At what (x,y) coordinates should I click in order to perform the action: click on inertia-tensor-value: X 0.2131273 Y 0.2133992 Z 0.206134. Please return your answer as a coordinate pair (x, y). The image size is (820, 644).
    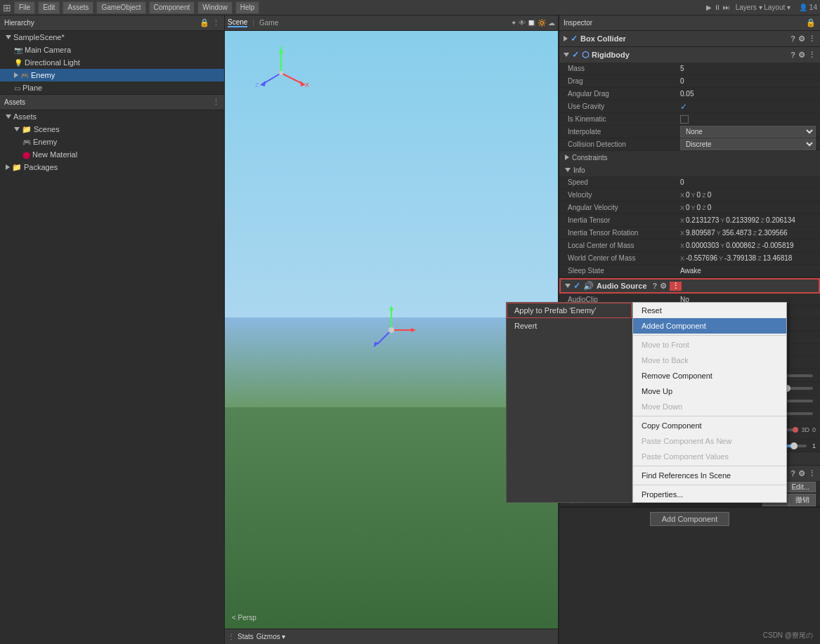
    Looking at the image, I should click on (748, 221).